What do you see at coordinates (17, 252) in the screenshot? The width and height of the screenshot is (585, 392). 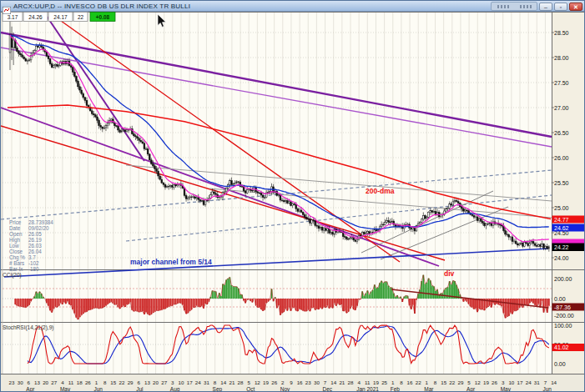 I see `svg-text: Close` at bounding box center [17, 252].